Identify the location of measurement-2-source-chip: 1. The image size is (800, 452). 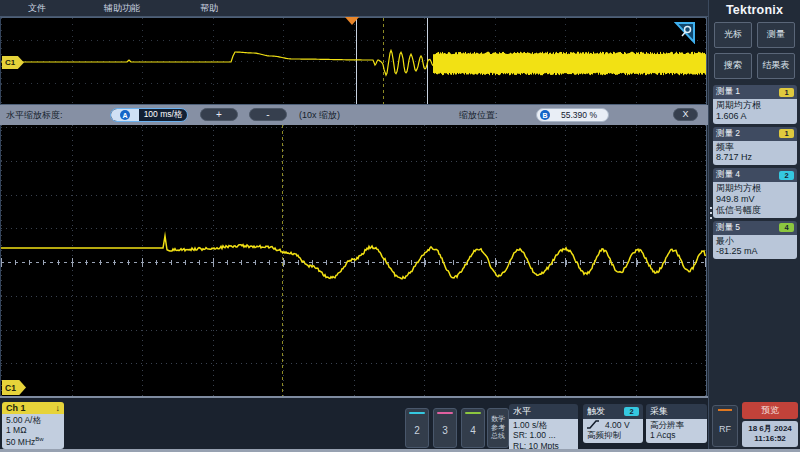
(786, 134).